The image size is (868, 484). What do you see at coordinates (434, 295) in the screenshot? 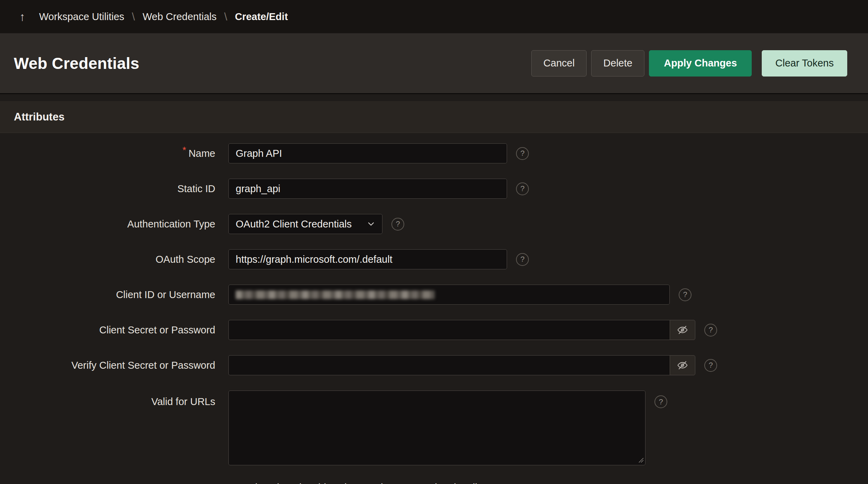
I see `field-row-client-id: Client ID or Username ?` at bounding box center [434, 295].